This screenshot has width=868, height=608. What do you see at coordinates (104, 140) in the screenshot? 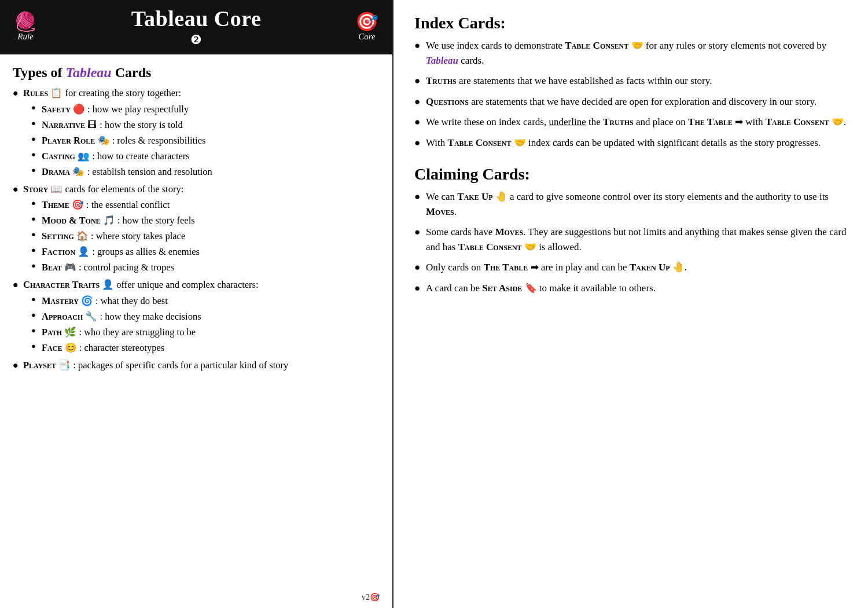
I see `player-role-icon: 🎭` at bounding box center [104, 140].